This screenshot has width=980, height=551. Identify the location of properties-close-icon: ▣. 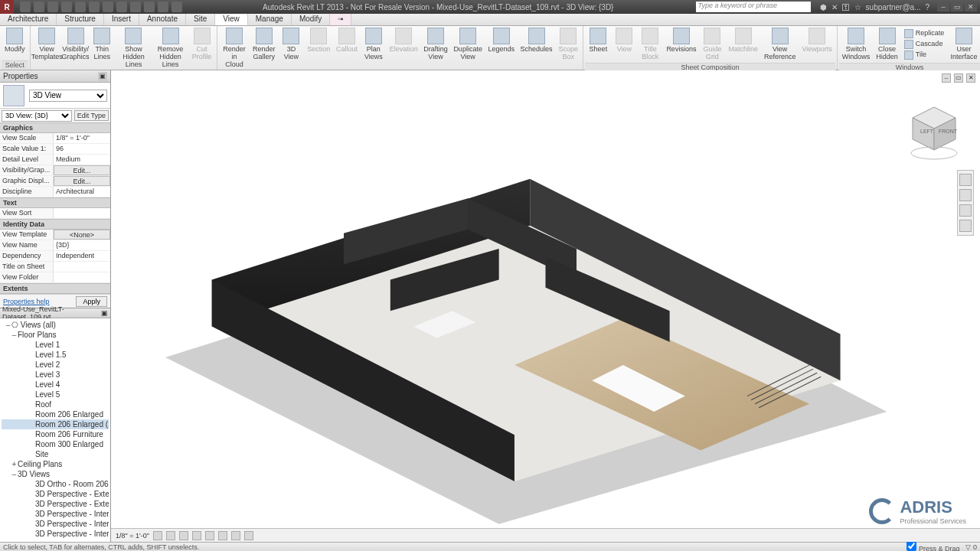
(103, 77).